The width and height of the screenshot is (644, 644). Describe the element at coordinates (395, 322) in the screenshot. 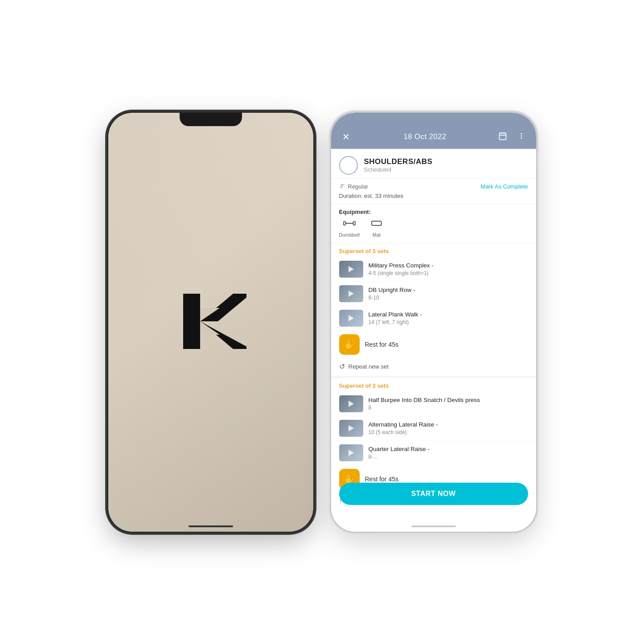

I see `exercise-reps-3: 14 (7 left, 7 right)` at that location.